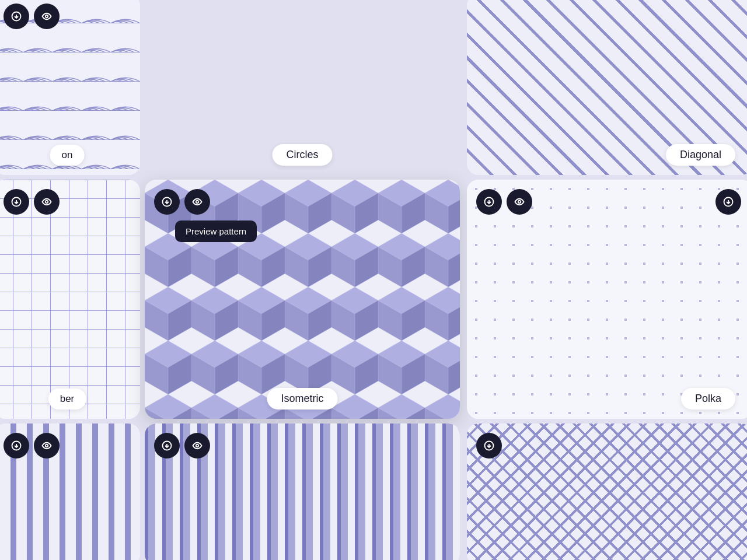  I want to click on chevron-pattern, so click(607, 492).